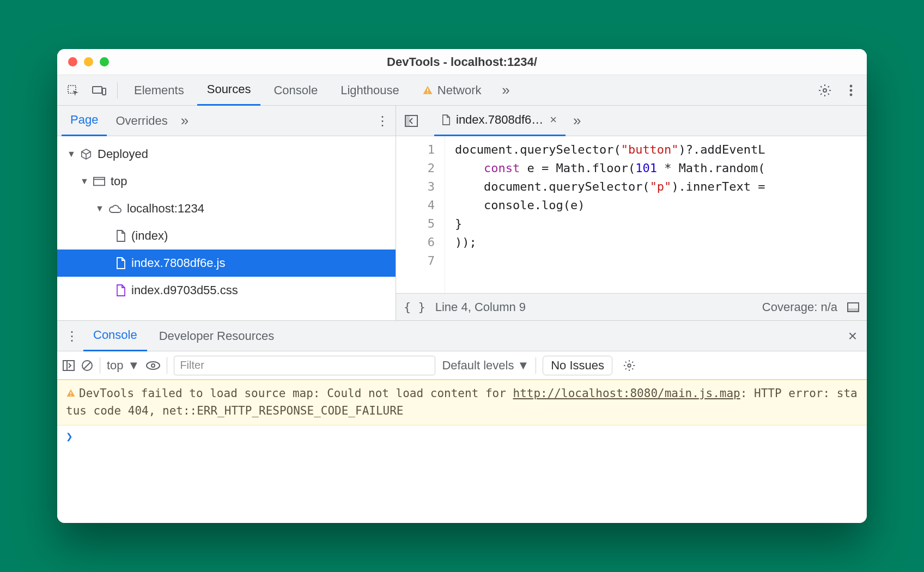 This screenshot has width=924, height=572. What do you see at coordinates (800, 307) in the screenshot?
I see `coverage-status: Coverage: n/a` at bounding box center [800, 307].